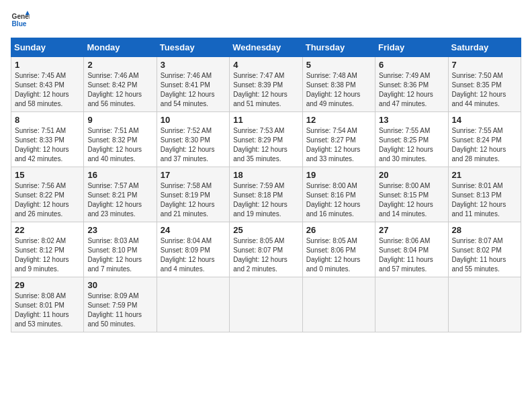 The image size is (532, 411). I want to click on calendar-day-cell: 12 Sunrise: 7:54 AM Sunset: 8:27 PM Dayl…, so click(339, 140).